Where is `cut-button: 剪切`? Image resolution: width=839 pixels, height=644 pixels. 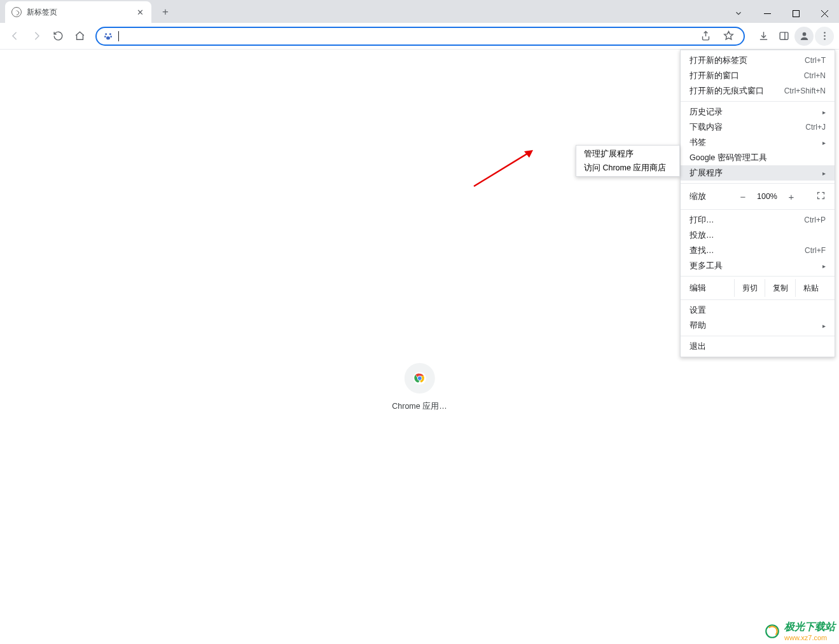 cut-button: 剪切 is located at coordinates (749, 288).